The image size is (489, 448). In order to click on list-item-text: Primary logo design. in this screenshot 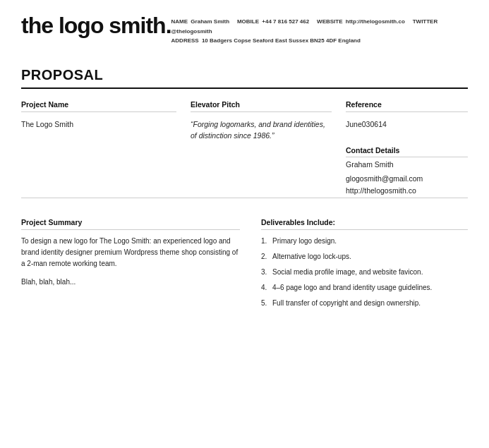, I will do `click(370, 241)`.